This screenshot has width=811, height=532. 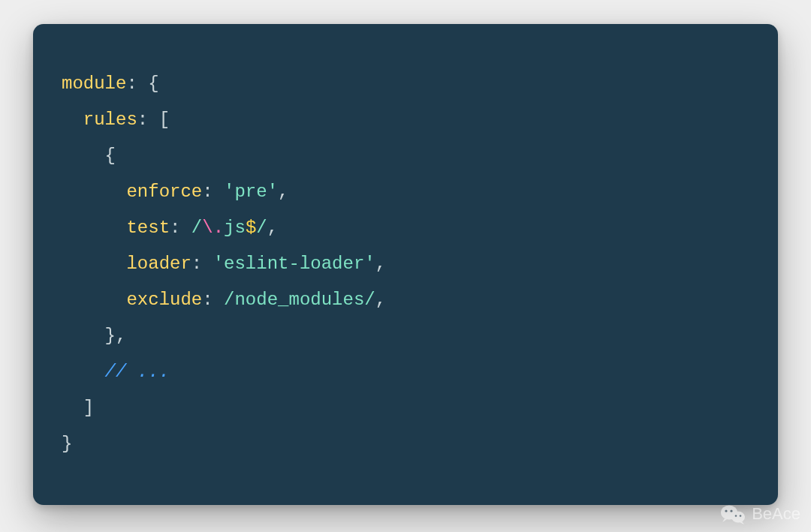 What do you see at coordinates (251, 228) in the screenshot?
I see `code-token: $` at bounding box center [251, 228].